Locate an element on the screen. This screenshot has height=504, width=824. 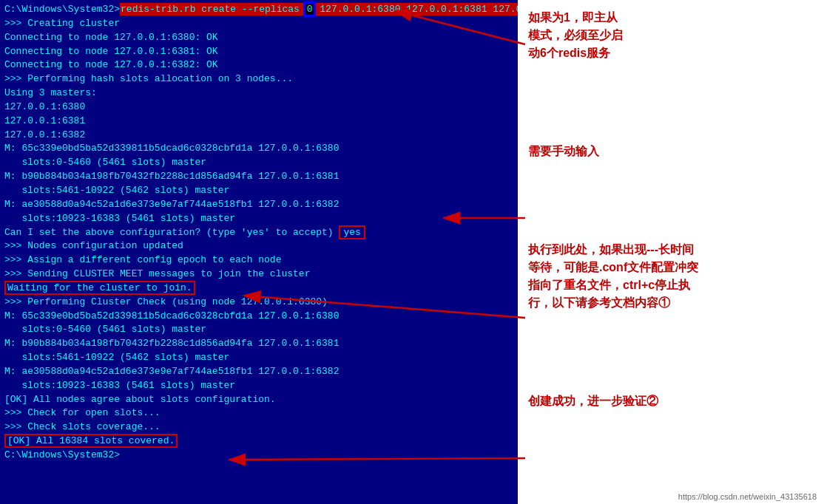
ok1-line: [OK] All nodes agree about slots configu… is located at coordinates (259, 401).